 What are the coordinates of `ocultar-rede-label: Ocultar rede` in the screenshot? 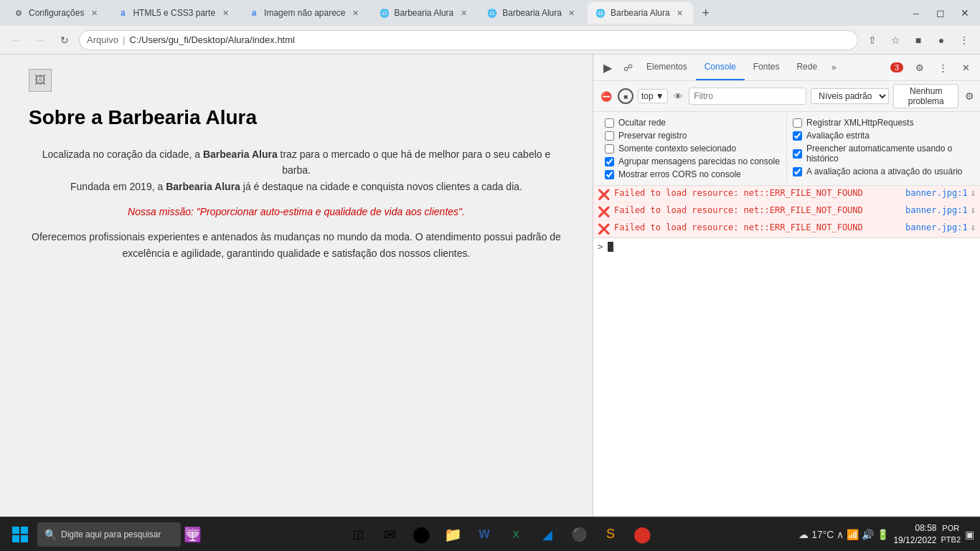 It's located at (642, 123).